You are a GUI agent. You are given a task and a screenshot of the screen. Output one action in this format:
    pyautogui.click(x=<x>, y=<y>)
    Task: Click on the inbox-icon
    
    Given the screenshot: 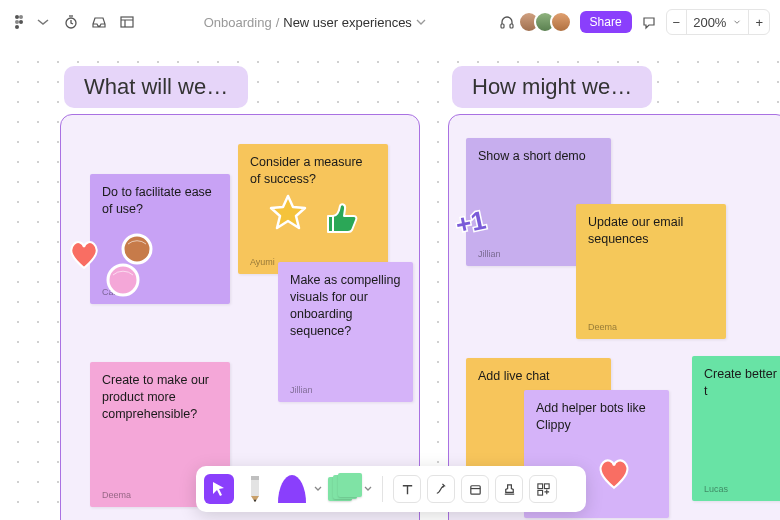 What is the action you would take?
    pyautogui.click(x=99, y=22)
    